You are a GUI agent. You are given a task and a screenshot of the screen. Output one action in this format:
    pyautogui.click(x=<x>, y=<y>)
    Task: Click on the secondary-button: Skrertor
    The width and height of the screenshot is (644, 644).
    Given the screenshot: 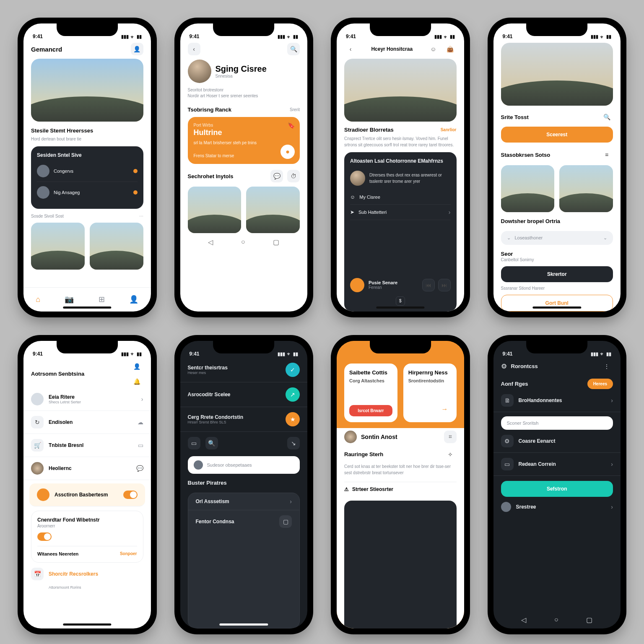 What is the action you would take?
    pyautogui.click(x=557, y=274)
    